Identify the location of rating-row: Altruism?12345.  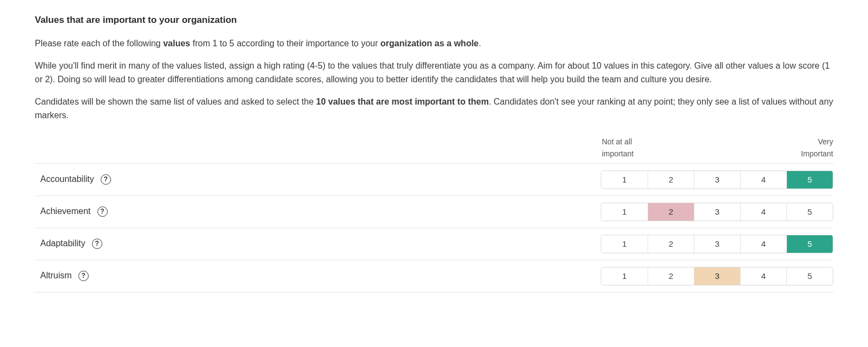
(434, 276).